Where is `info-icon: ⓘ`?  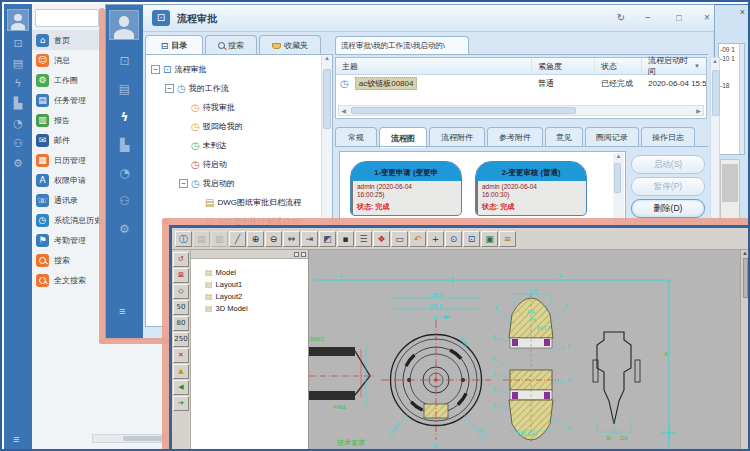 info-icon: ⓘ is located at coordinates (184, 239).